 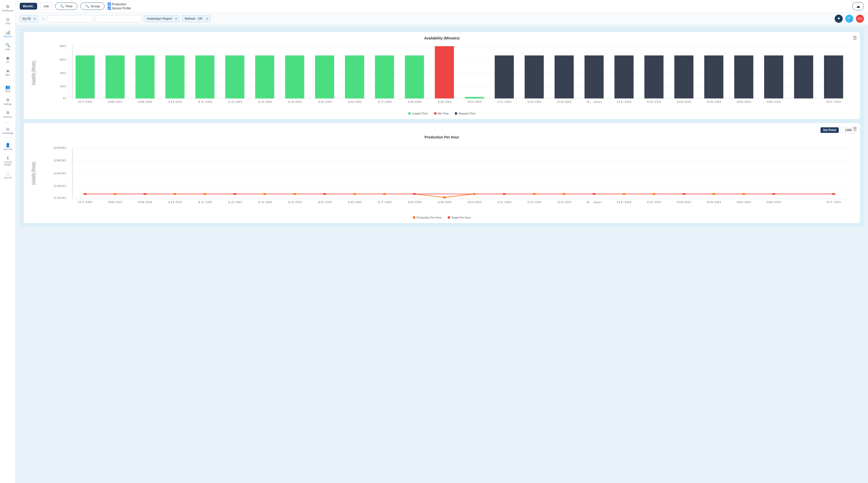 What do you see at coordinates (849, 19) in the screenshot?
I see `search-button: 🔍` at bounding box center [849, 19].